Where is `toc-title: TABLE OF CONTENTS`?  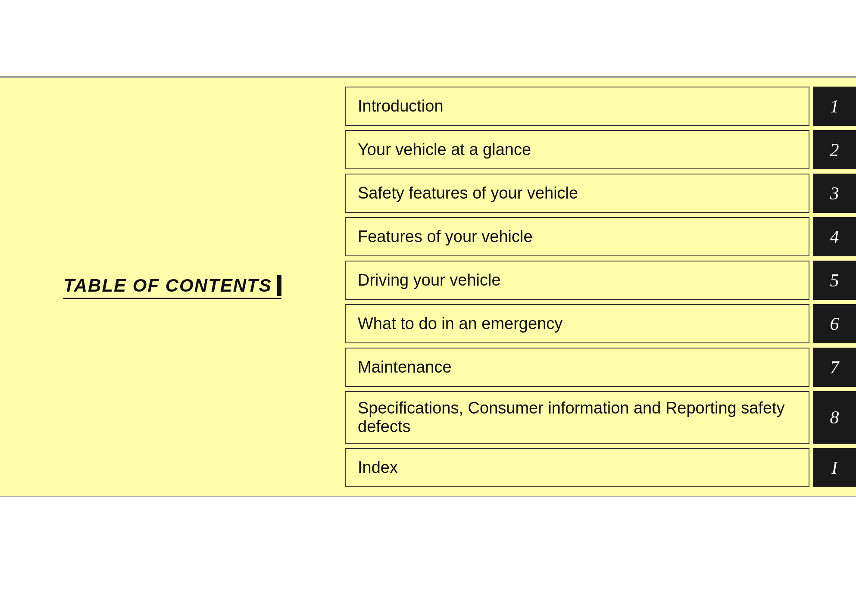
toc-title: TABLE OF CONTENTS is located at coordinates (172, 287).